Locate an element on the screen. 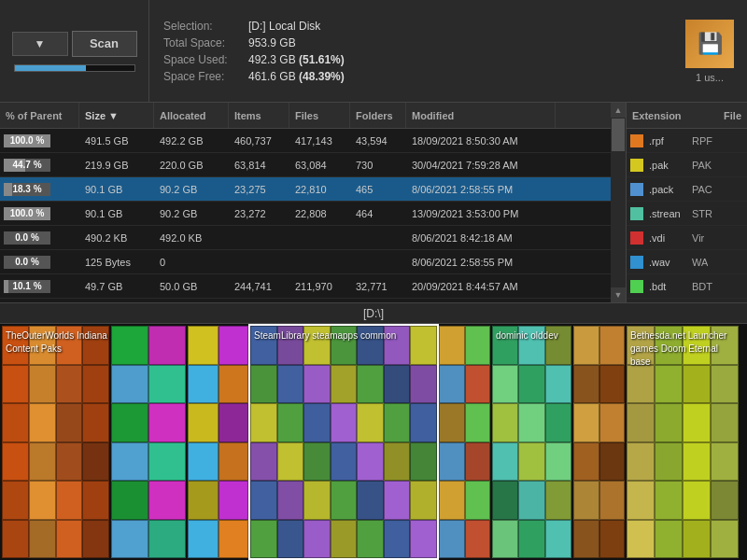 The width and height of the screenshot is (747, 560). drive-info-panel: Selection: [D:] Local Disk Total Space: … is located at coordinates (411, 50).